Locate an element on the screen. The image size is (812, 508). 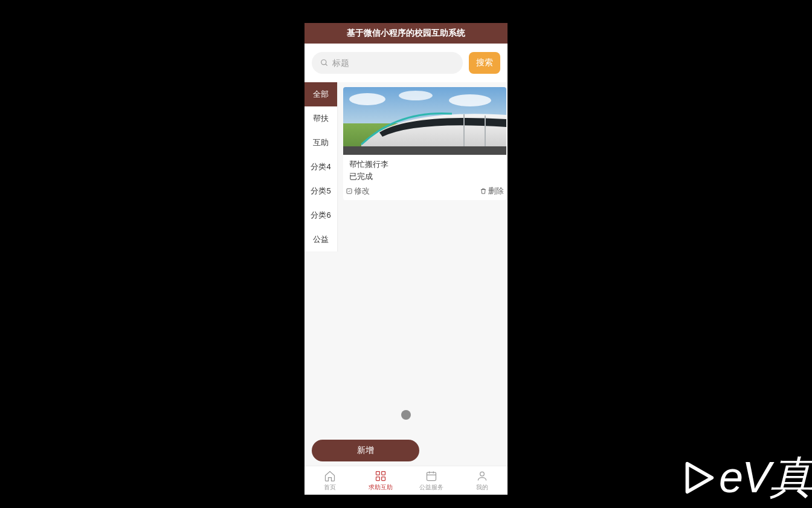
card-image-train is located at coordinates (425, 121).